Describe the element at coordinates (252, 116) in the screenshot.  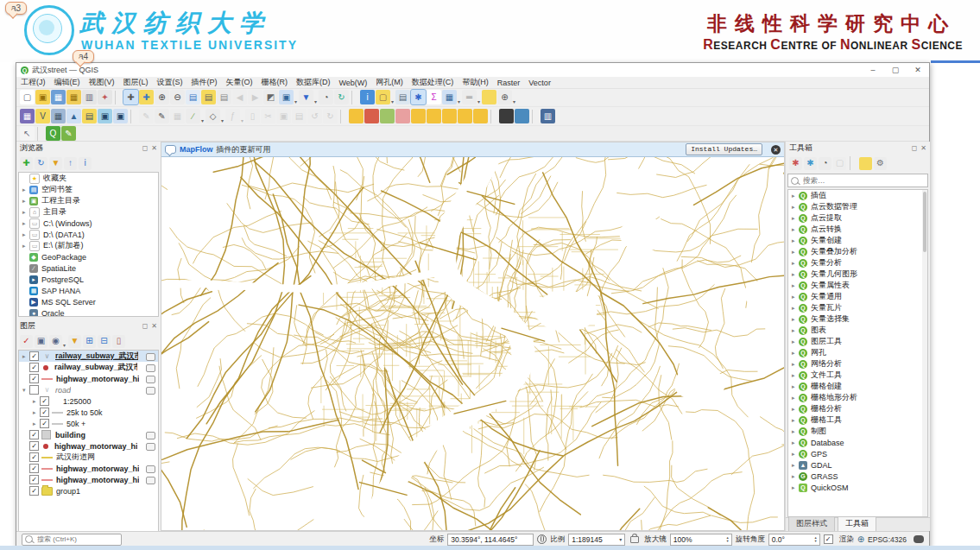
I see `delete-selected-icon: ▯` at that location.